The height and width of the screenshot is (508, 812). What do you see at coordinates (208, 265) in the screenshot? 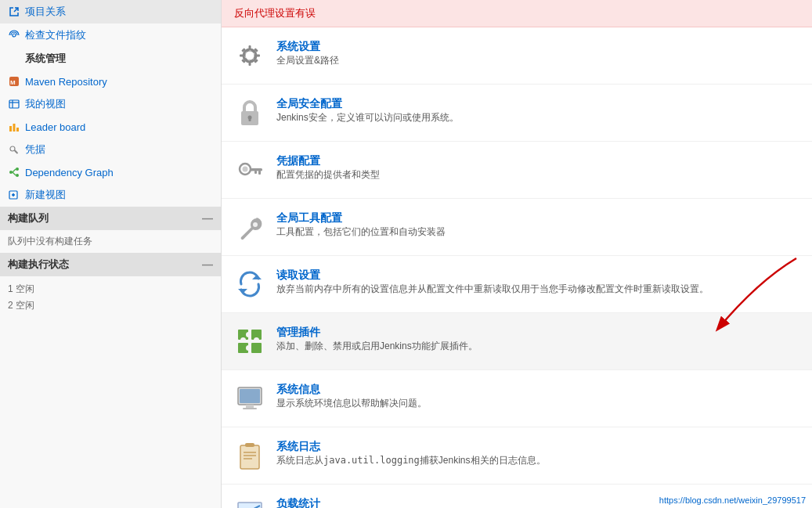
I see `build-status-minimize: —` at bounding box center [208, 265].